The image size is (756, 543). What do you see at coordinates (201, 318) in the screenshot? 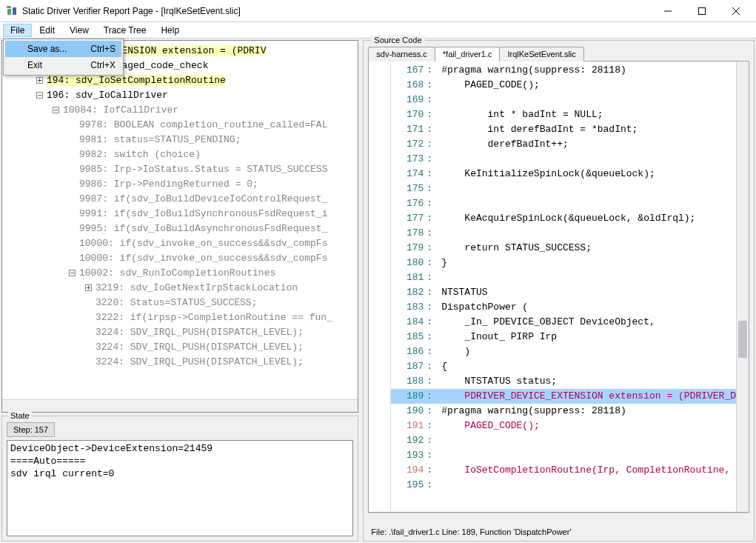
I see `tree-row: 3222: if(irpsp->CompletionRoutine == fun…` at bounding box center [201, 318].